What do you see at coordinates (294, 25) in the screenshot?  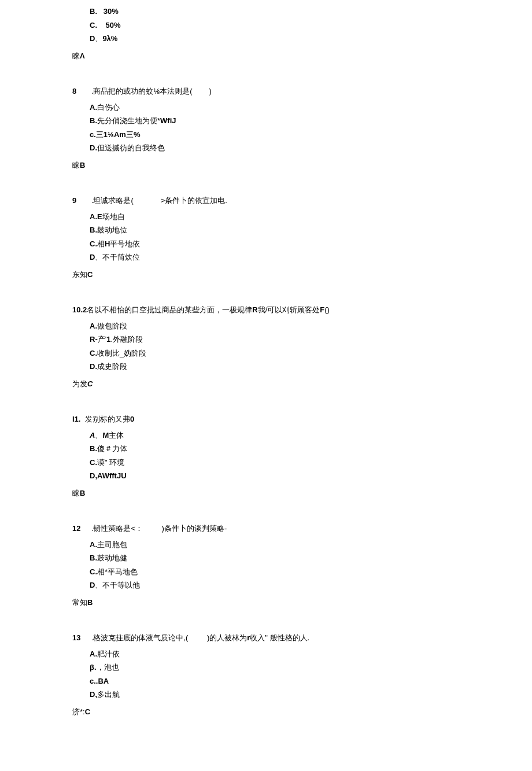 I see `option: C. 50%` at bounding box center [294, 25].